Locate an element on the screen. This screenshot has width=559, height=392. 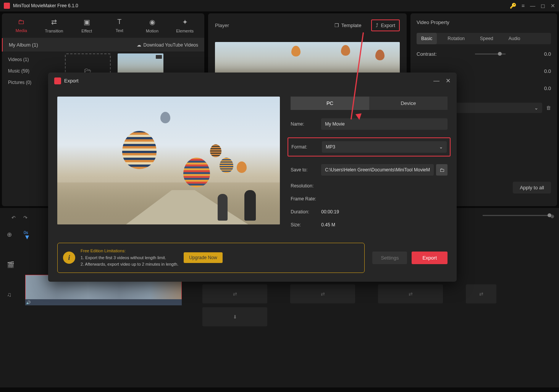
modal-logo is located at coordinates (58, 81).